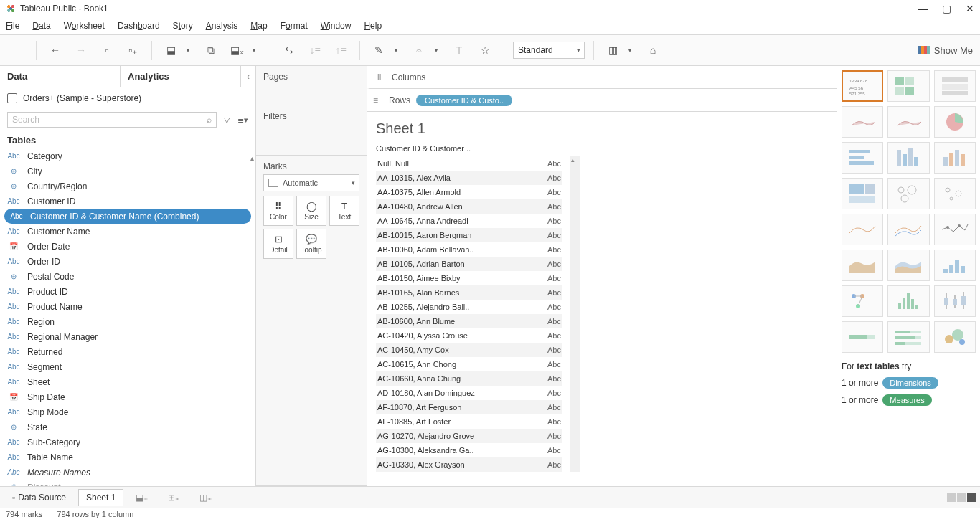 The height and width of the screenshot is (522, 980). I want to click on clear-button: ⬓ₓ, so click(237, 50).